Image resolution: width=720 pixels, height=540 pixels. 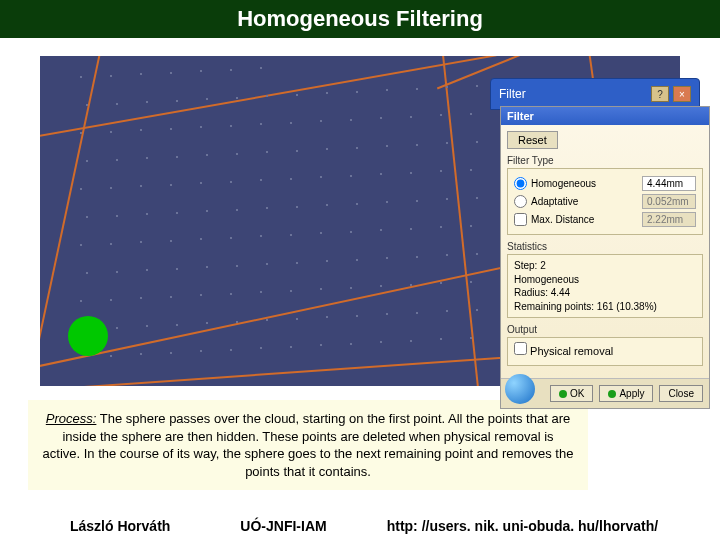 What do you see at coordinates (605, 286) in the screenshot?
I see `statistics-box: Step: 2HomogeneousRadius: 4.44Remaining …` at bounding box center [605, 286].